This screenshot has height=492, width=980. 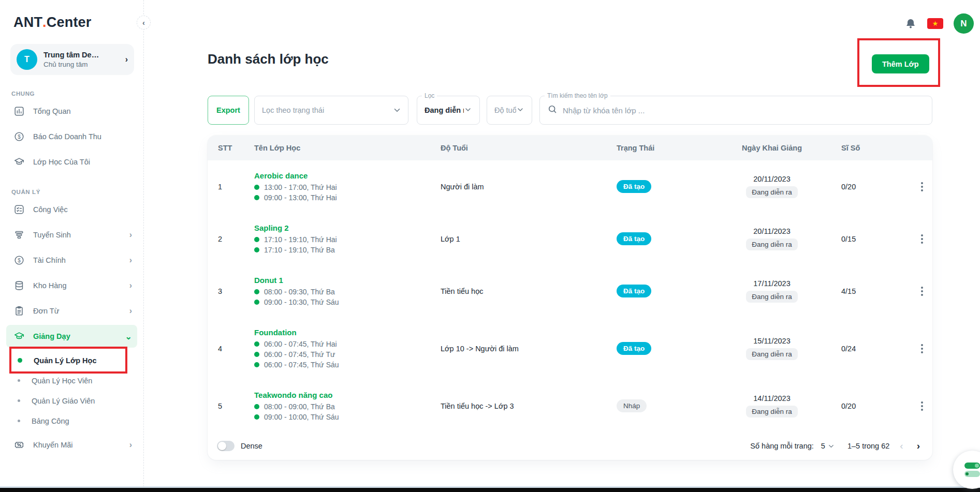 What do you see at coordinates (65, 361) in the screenshot?
I see `sidebar-subitem-label: Quản Lý Lớp Học` at bounding box center [65, 361].